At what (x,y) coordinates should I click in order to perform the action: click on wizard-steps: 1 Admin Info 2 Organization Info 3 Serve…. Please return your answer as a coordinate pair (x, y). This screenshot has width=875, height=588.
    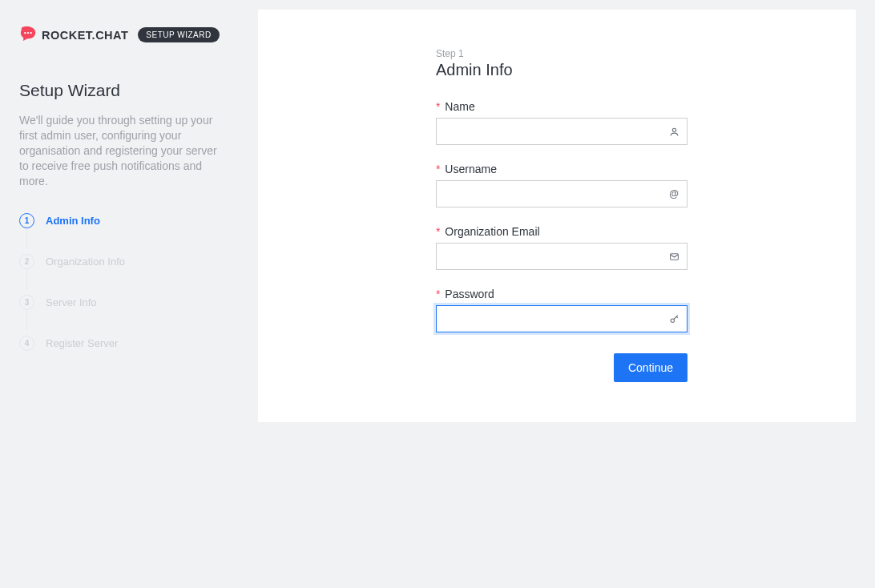
    Looking at the image, I should click on (129, 282).